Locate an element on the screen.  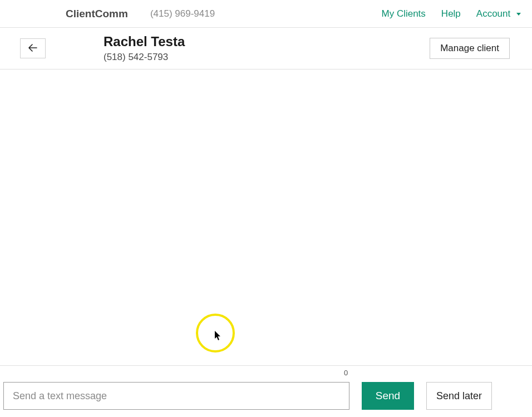
chevron-down-icon is located at coordinates (519, 14).